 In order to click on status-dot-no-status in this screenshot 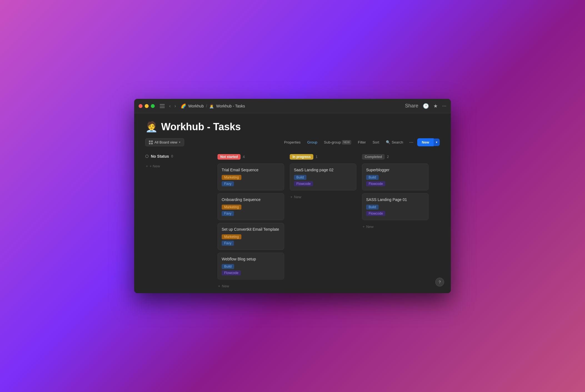, I will do `click(147, 156)`.